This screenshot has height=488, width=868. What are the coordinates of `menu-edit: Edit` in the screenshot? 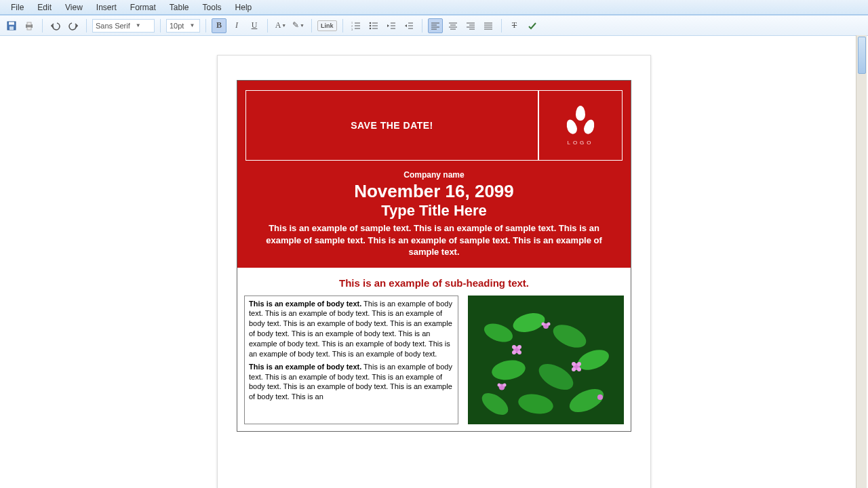 It's located at (45, 7).